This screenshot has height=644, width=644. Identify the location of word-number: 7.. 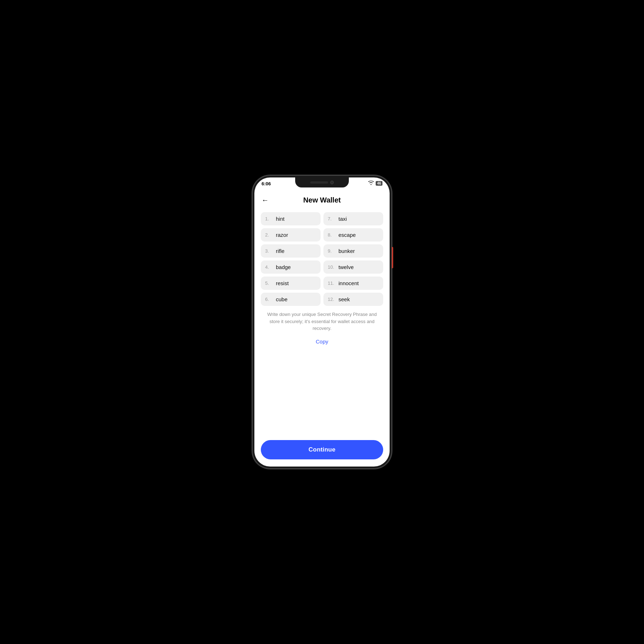
(332, 219).